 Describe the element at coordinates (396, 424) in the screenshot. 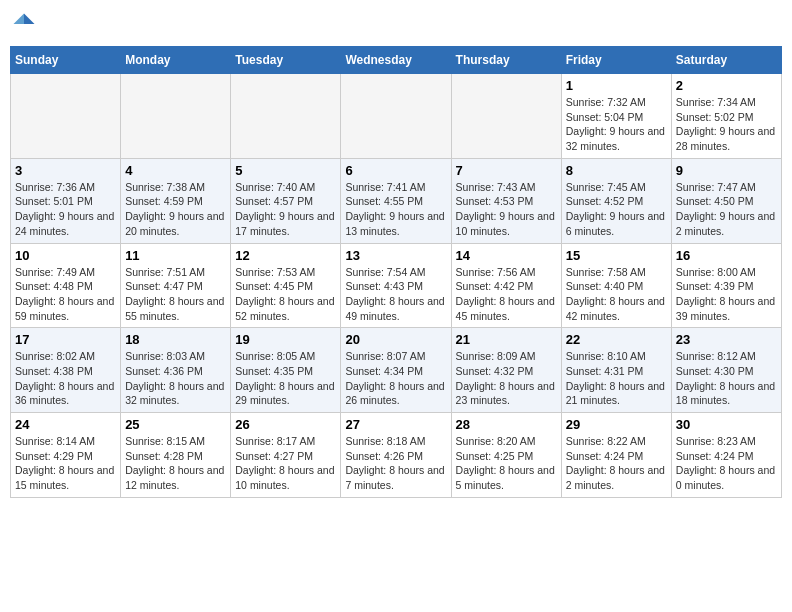

I see `day-number: 27` at that location.